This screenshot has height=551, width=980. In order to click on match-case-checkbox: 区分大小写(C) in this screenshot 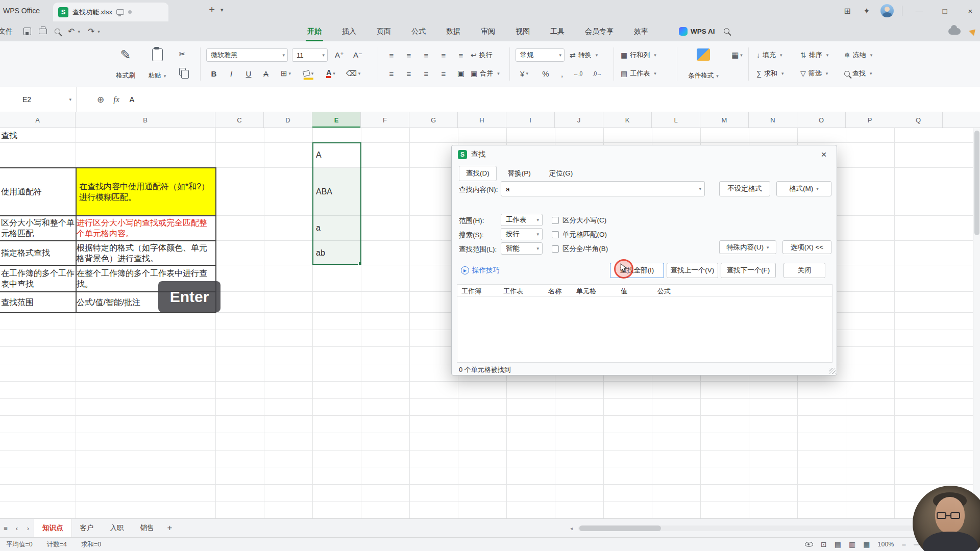, I will do `click(579, 220)`.